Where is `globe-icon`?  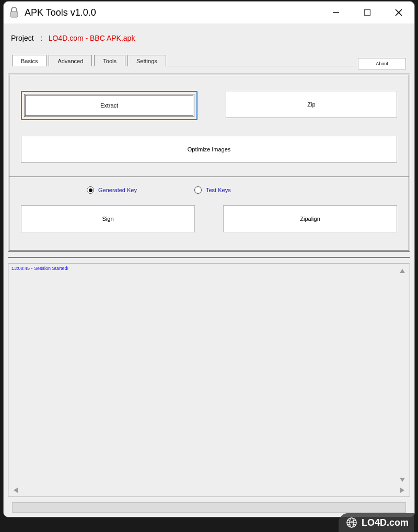
globe-icon is located at coordinates (352, 523).